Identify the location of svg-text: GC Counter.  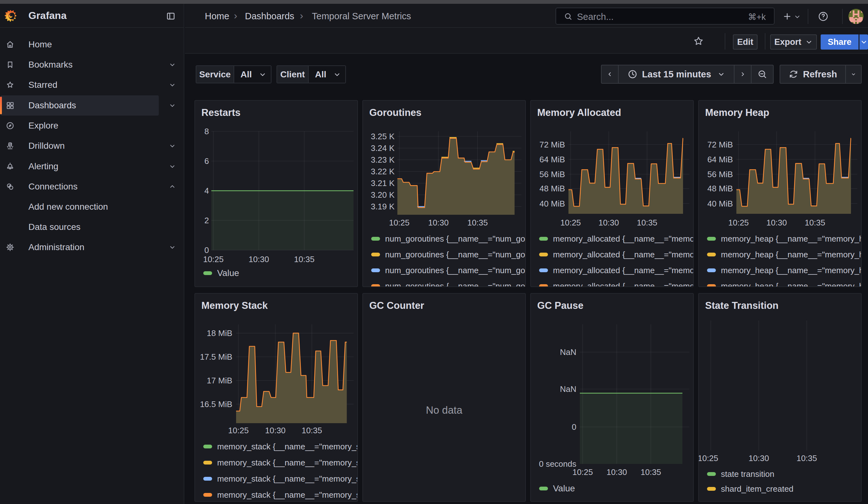
(397, 306).